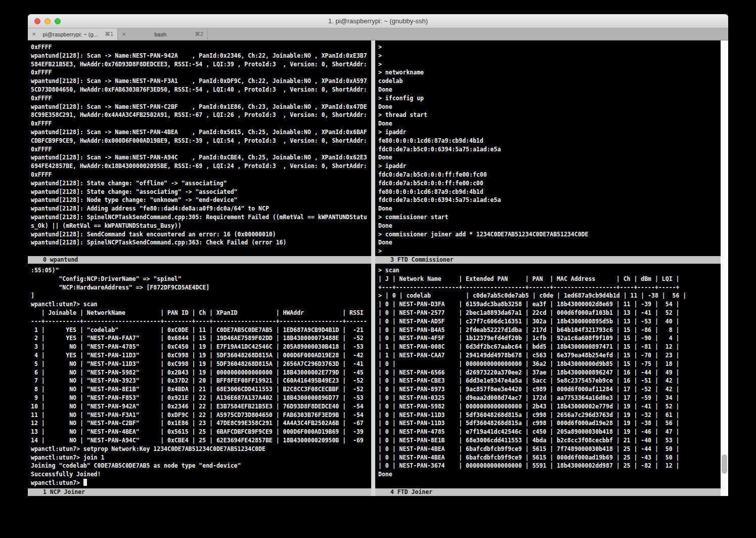 Image resolution: width=756 pixels, height=538 pixels. Describe the element at coordinates (378, 21) in the screenshot. I see `window-title: 1. pi@raspberrypi: ~ (gnubby-ssh)` at that location.